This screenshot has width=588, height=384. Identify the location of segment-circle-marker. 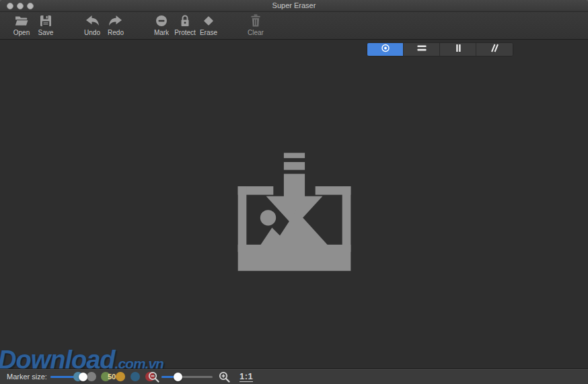
(385, 50).